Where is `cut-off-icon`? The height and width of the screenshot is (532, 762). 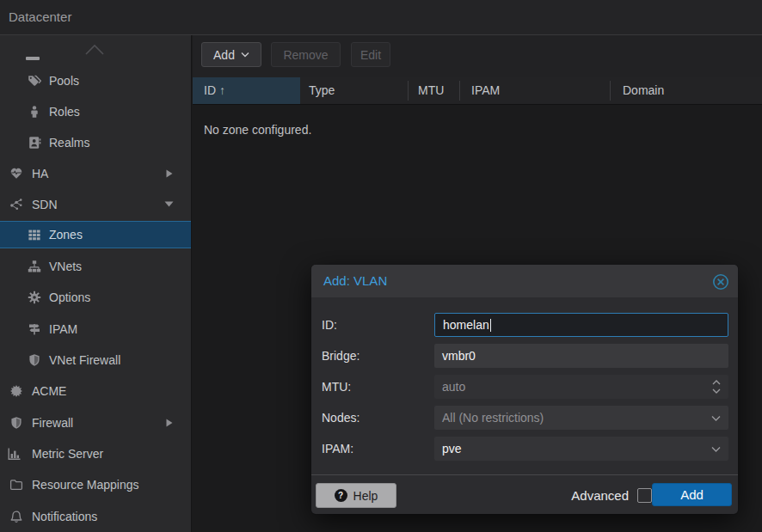 cut-off-icon is located at coordinates (33, 58).